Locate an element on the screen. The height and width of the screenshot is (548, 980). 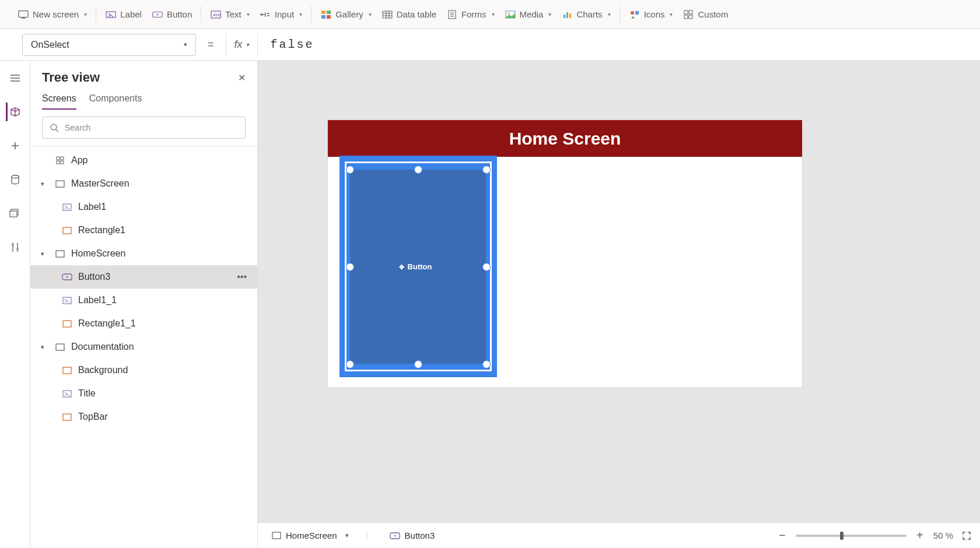
tree-node-background: Background is located at coordinates (144, 370).